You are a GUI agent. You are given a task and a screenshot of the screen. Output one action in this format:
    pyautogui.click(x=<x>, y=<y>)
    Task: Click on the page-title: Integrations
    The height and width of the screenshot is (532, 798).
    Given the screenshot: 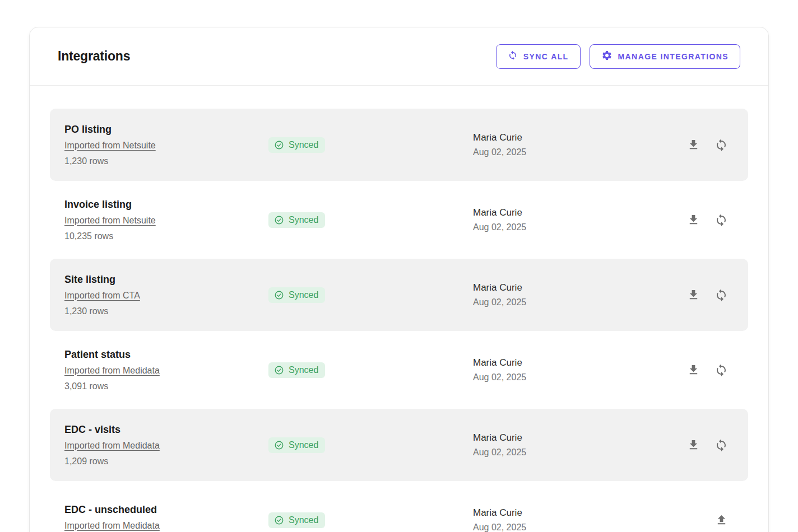 What is the action you would take?
    pyautogui.click(x=94, y=56)
    